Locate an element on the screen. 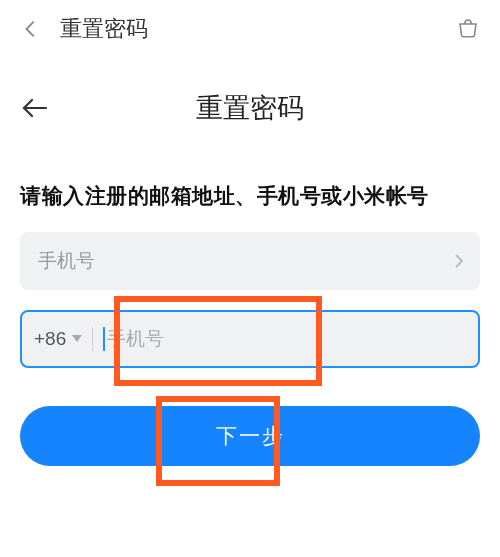 This screenshot has width=500, height=557. chevron-down-icon is located at coordinates (77, 339).